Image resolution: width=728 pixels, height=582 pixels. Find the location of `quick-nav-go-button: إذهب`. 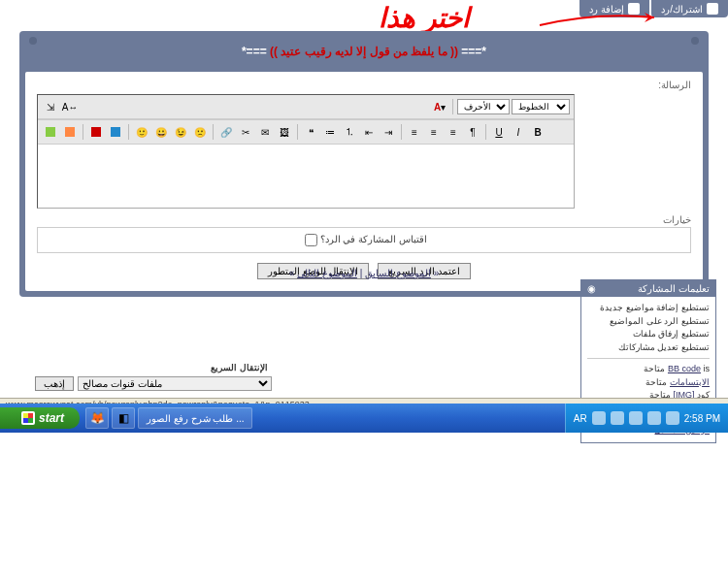

quick-nav-go-button: إذهب is located at coordinates (54, 384).